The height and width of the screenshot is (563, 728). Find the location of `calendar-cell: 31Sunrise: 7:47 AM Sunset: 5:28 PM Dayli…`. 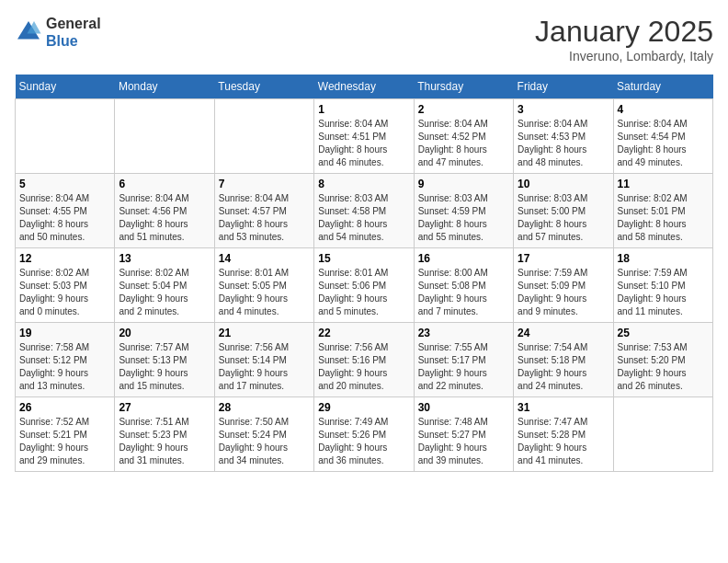

calendar-cell: 31Sunrise: 7:47 AM Sunset: 5:28 PM Dayli… is located at coordinates (563, 434).